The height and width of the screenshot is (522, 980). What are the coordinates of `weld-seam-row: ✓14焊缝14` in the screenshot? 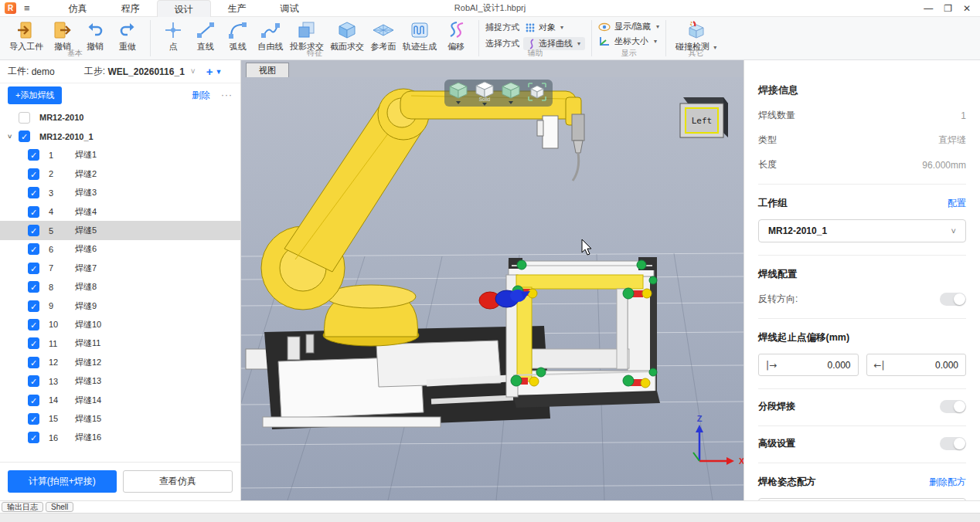 It's located at (121, 400).